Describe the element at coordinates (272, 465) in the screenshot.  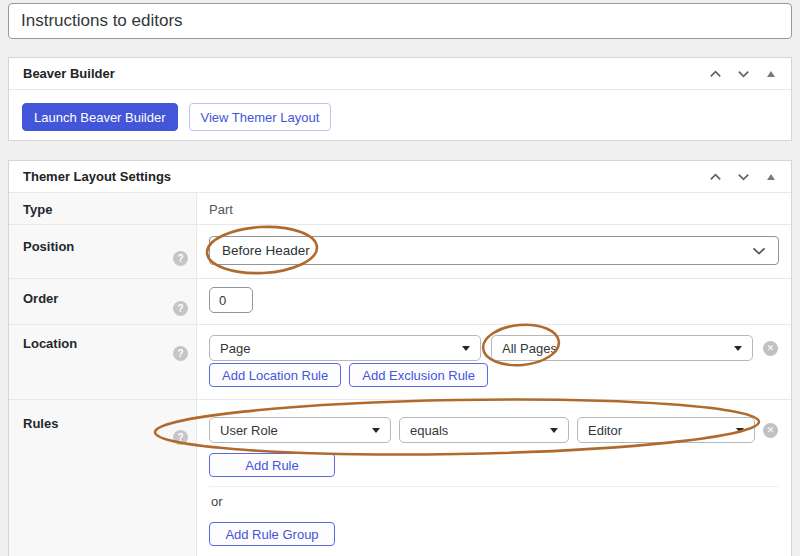
I see `add-rule-button: Add Rule` at that location.